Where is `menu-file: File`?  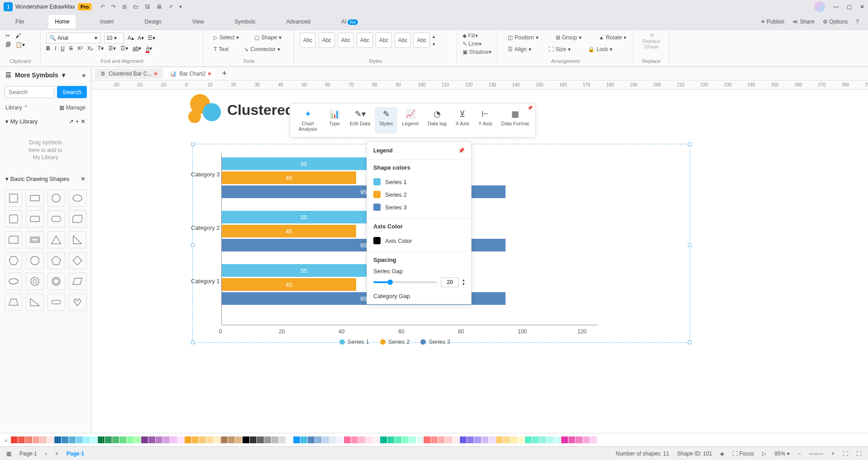 menu-file: File is located at coordinates (20, 22).